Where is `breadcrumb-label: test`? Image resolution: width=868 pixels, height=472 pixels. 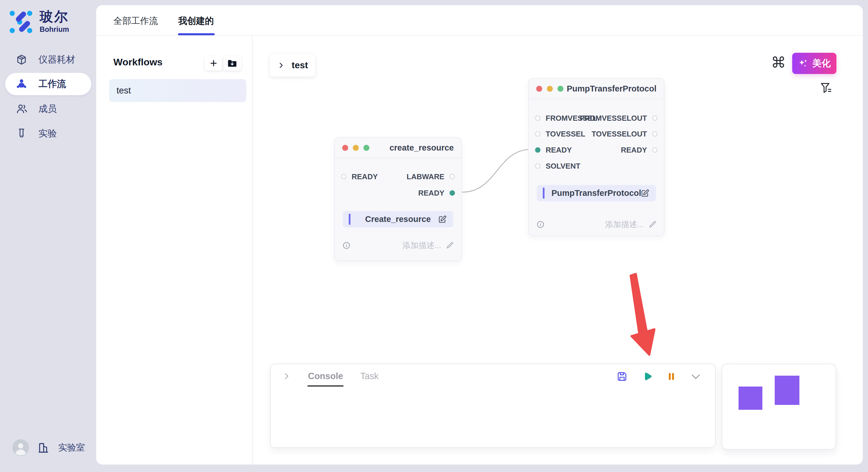
breadcrumb-label: test is located at coordinates (300, 65).